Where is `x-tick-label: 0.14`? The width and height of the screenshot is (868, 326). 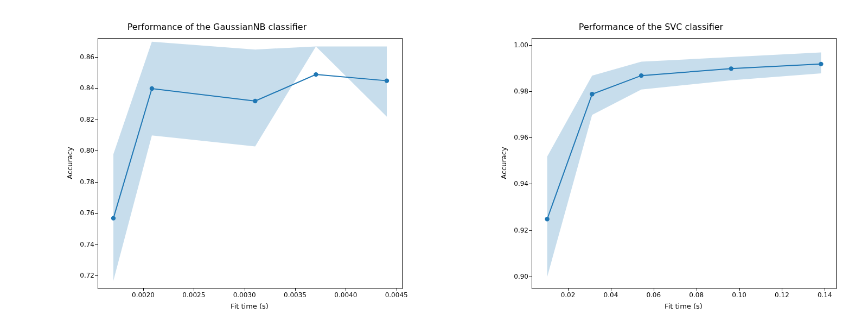 x-tick-label: 0.14 is located at coordinates (825, 295).